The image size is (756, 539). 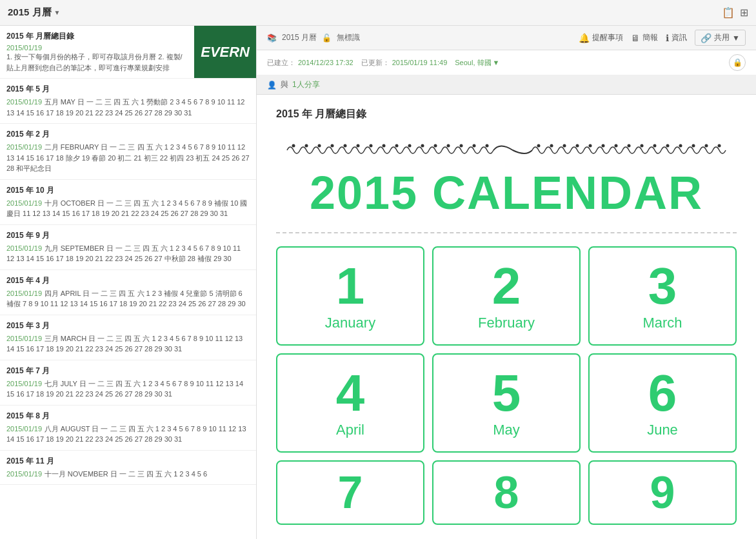 I want to click on sidebar-note-item-7: 2015 年 8 月 2015/01/19 八月 AUGUST 日 一 二 三 …, so click(x=128, y=428).